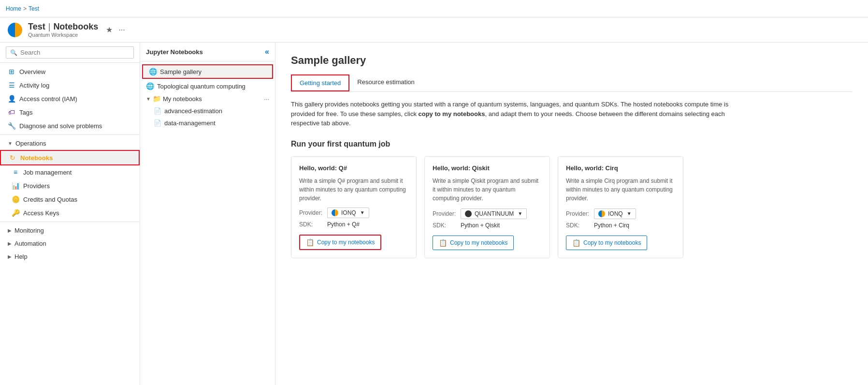 The height and width of the screenshot is (385, 868). What do you see at coordinates (208, 72) in the screenshot?
I see `tree-item-sample-gallery: 🌐 Sample gallery` at bounding box center [208, 72].